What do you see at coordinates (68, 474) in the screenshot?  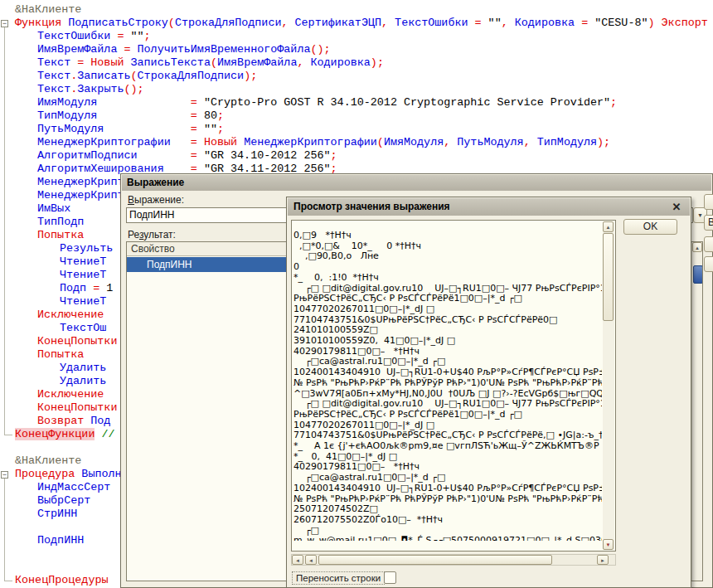 I see `code-line: Процедура Выполн` at bounding box center [68, 474].